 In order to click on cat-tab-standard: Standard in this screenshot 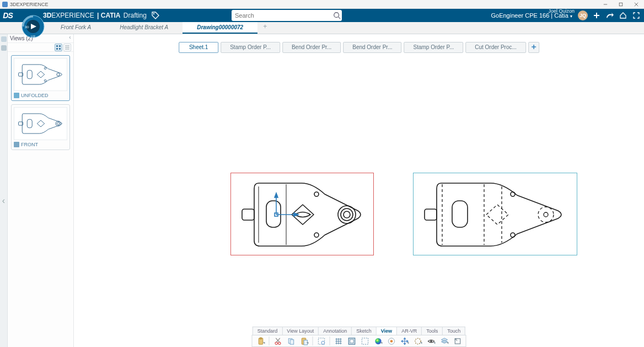, I will do `click(268, 331)`.